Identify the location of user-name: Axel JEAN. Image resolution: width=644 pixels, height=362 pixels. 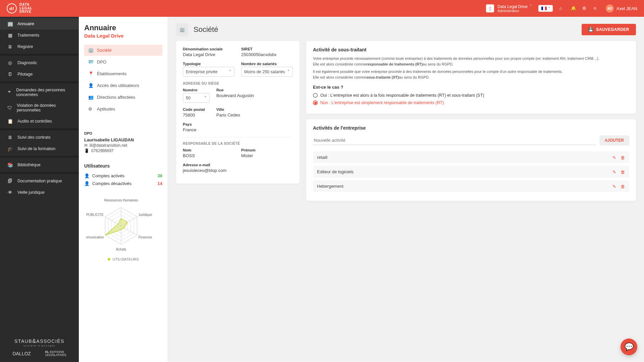
(627, 9).